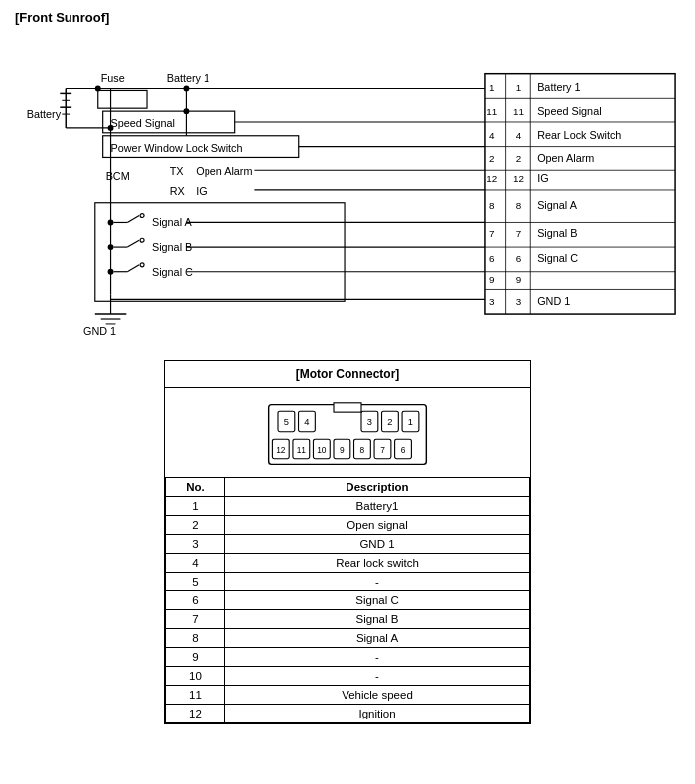 This screenshot has height=784, width=695. I want to click on svg-text: BCM, so click(118, 176).